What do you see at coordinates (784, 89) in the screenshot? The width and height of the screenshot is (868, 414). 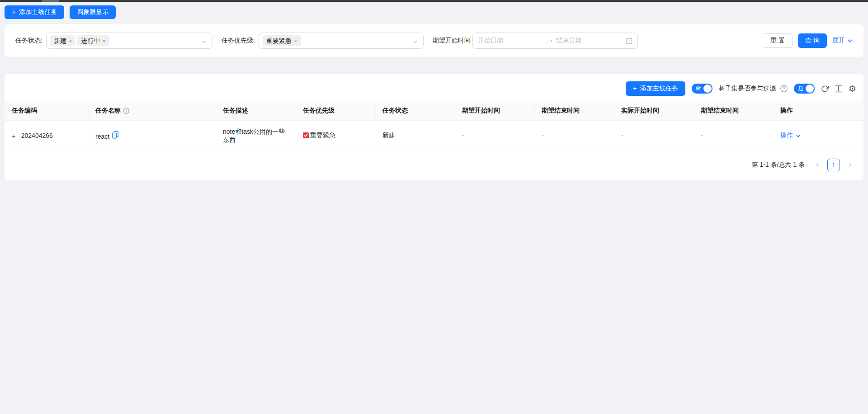 I see `question-circle-icon: ?` at bounding box center [784, 89].